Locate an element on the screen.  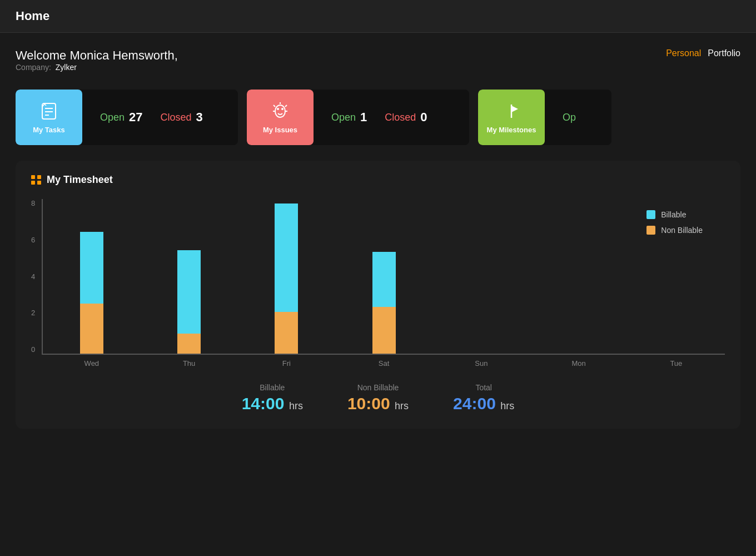
total-summary-unit: hrs is located at coordinates (507, 406).